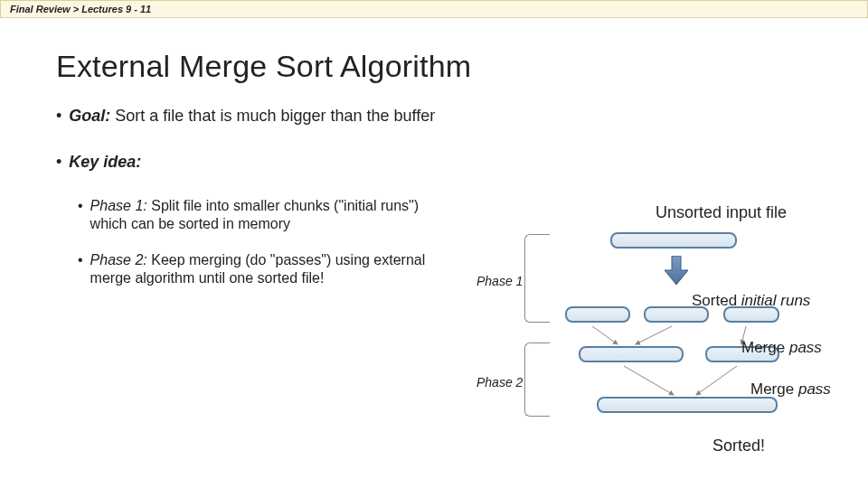  What do you see at coordinates (90, 116) in the screenshot?
I see `goal-label: Goal:` at bounding box center [90, 116].